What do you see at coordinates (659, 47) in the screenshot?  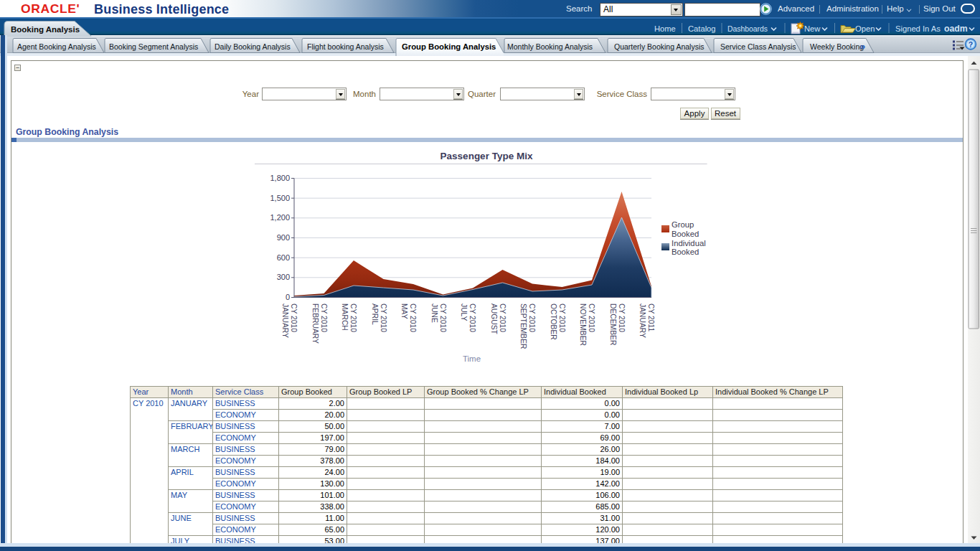 I see `svg-text: Quarterly Booking Analysis` at bounding box center [659, 47].